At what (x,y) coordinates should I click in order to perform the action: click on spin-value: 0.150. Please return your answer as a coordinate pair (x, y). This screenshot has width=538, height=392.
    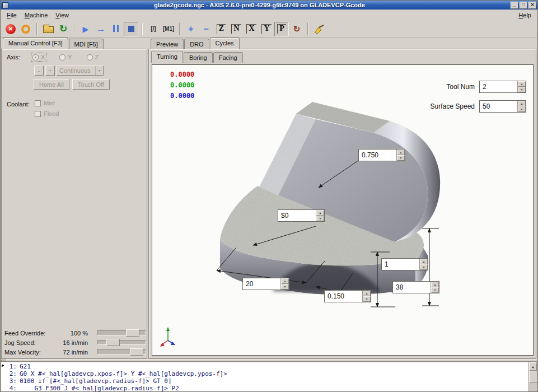
    Looking at the image, I should click on (344, 296).